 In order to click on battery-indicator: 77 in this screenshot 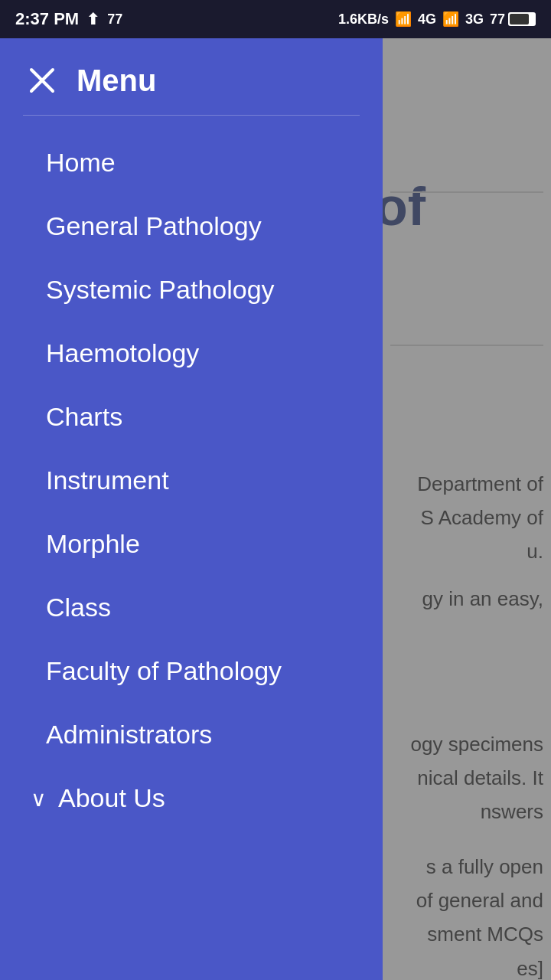, I will do `click(513, 20)`.